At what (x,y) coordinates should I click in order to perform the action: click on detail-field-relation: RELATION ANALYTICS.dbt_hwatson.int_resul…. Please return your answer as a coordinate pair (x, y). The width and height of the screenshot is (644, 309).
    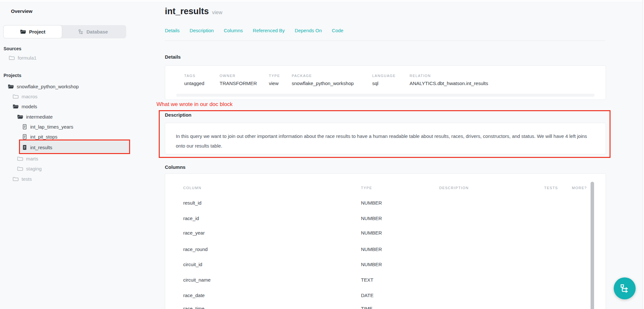
    Looking at the image, I should click on (449, 80).